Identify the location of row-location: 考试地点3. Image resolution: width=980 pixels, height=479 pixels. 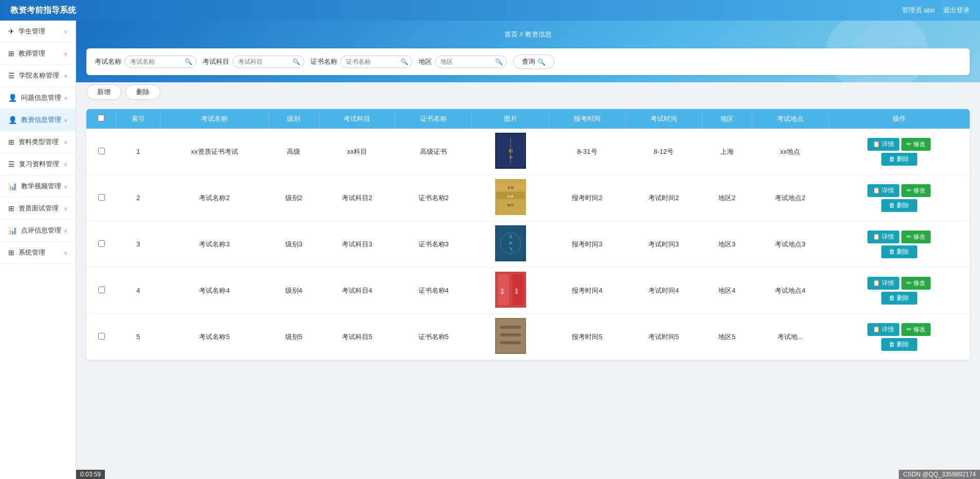
(790, 244).